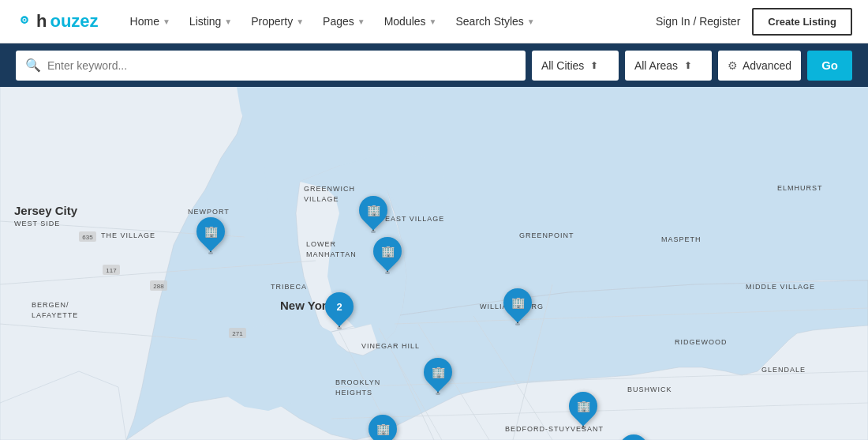 The height and width of the screenshot is (440, 868). I want to click on nav-modules: Modules ▼, so click(410, 21).